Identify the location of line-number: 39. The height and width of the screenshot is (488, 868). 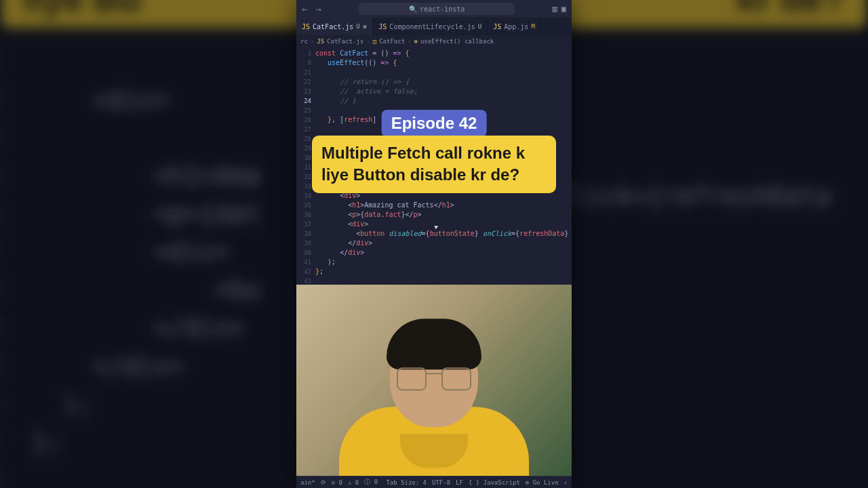
(304, 243).